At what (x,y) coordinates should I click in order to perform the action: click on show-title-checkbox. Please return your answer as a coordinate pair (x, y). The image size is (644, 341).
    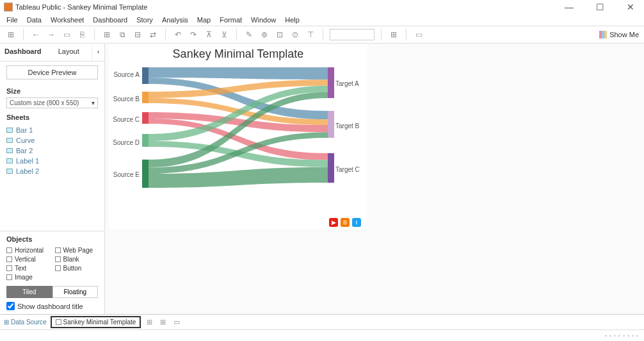
    Looking at the image, I should click on (10, 306).